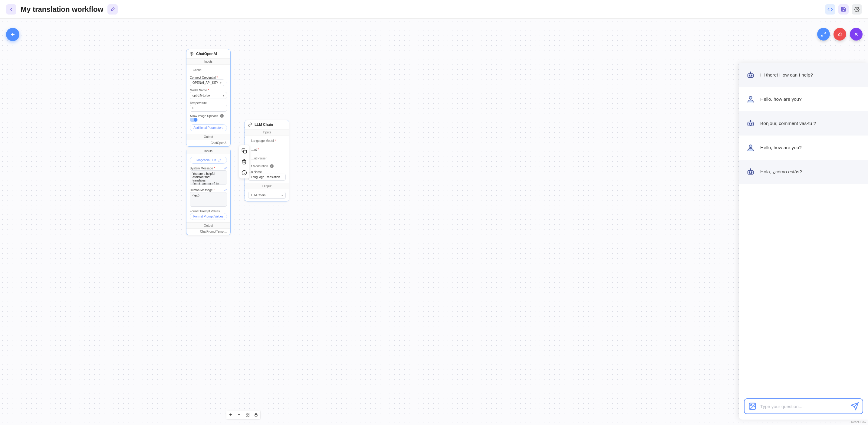 This screenshot has height=425, width=868. What do you see at coordinates (844, 9) in the screenshot?
I see `save-button` at bounding box center [844, 9].